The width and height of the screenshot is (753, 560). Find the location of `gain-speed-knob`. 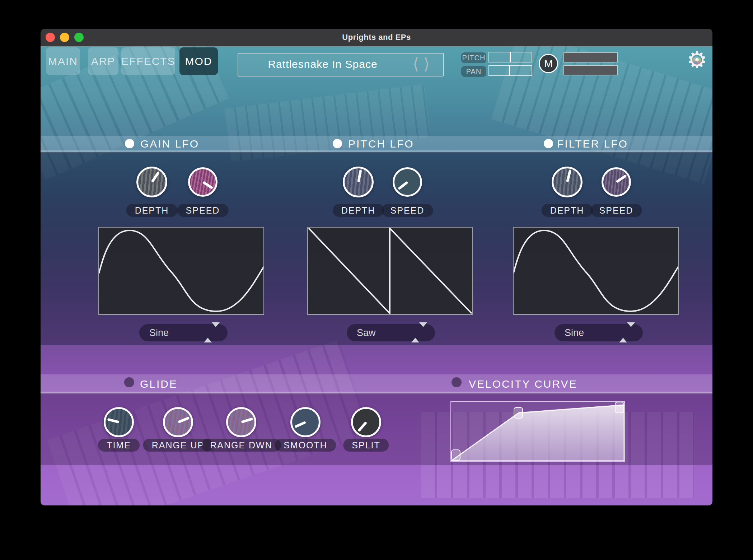

gain-speed-knob is located at coordinates (203, 182).